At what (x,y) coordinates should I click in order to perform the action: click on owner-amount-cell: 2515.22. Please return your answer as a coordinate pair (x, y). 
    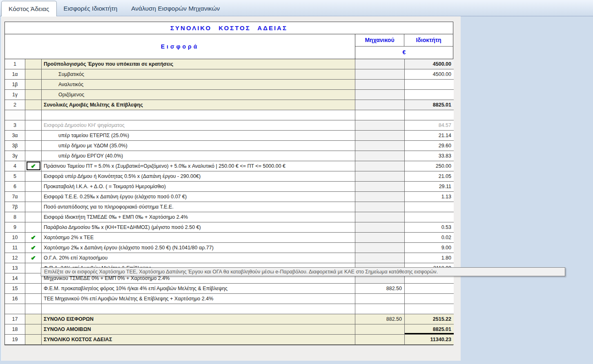
    Looking at the image, I should click on (429, 319).